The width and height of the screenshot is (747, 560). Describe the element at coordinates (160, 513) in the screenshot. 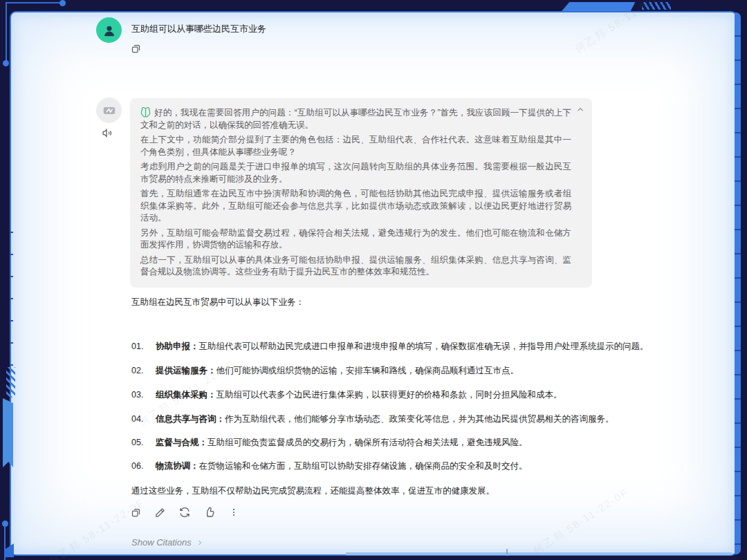

I see `pencil-icon` at that location.